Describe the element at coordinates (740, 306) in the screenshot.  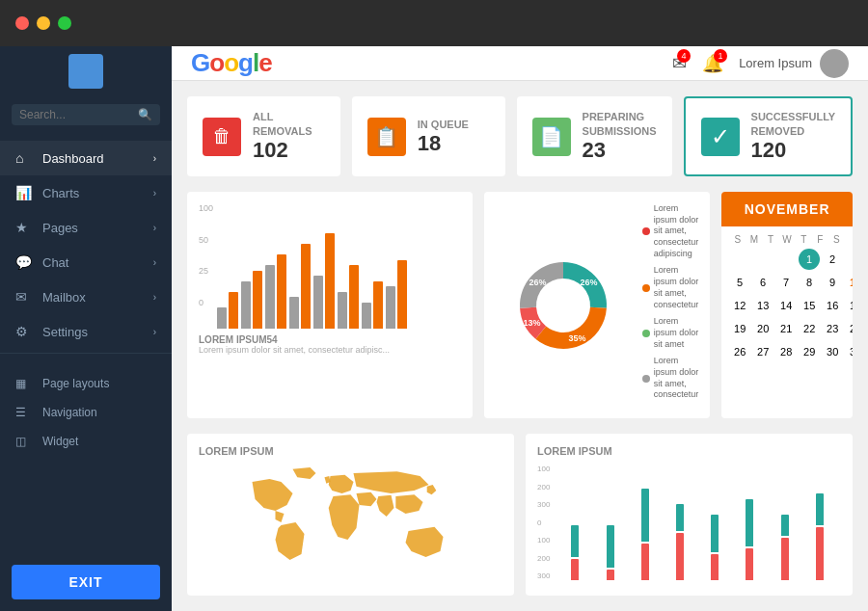
I see `cal-day: 12` at that location.